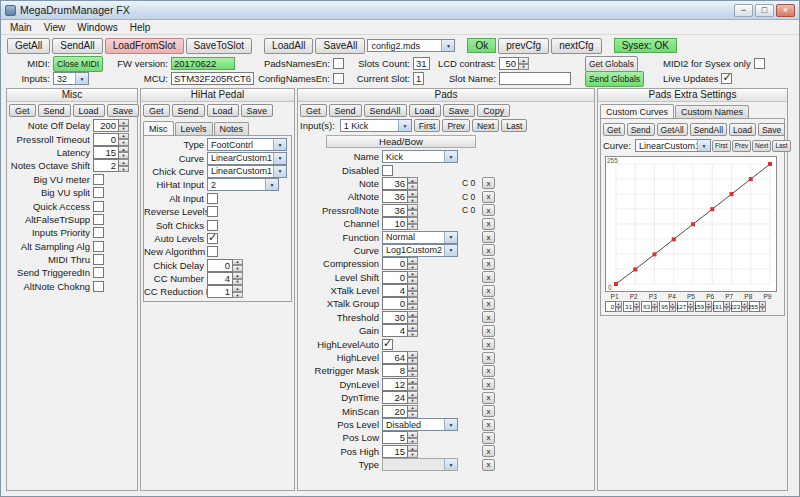 This screenshot has height=497, width=800. What do you see at coordinates (614, 130) in the screenshot?
I see `extra-get-button: Get` at bounding box center [614, 130].